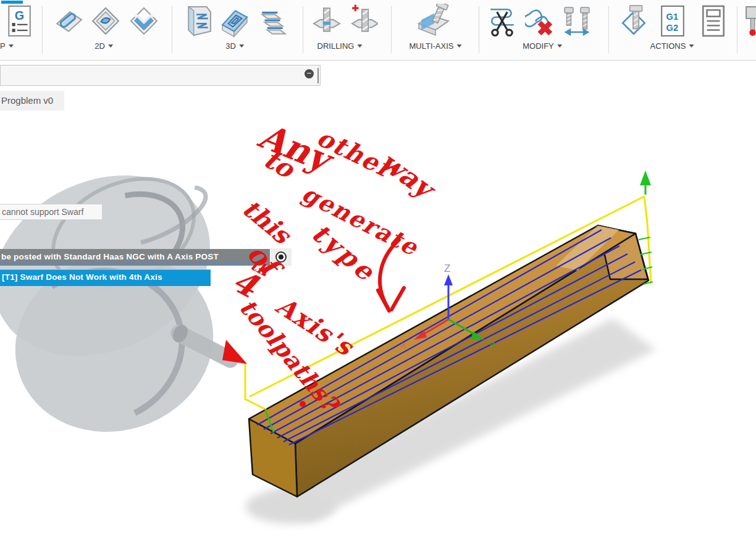 Image resolution: width=756 pixels, height=556 pixels. What do you see at coordinates (198, 21) in the screenshot?
I see `3d-steep-and-shallow-icon` at bounding box center [198, 21].